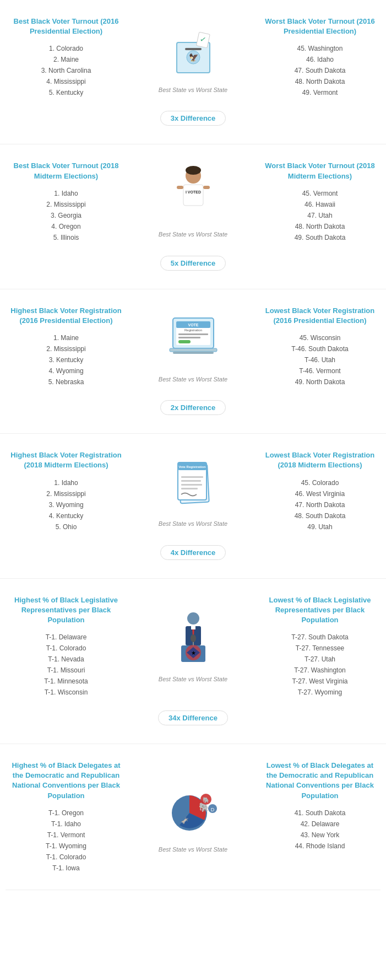 The image size is (386, 980). What do you see at coordinates (320, 26) in the screenshot?
I see `right-title-voter-turnout-2016: Worst Black Voter Turnout (2016 Presiden…` at bounding box center [320, 26].